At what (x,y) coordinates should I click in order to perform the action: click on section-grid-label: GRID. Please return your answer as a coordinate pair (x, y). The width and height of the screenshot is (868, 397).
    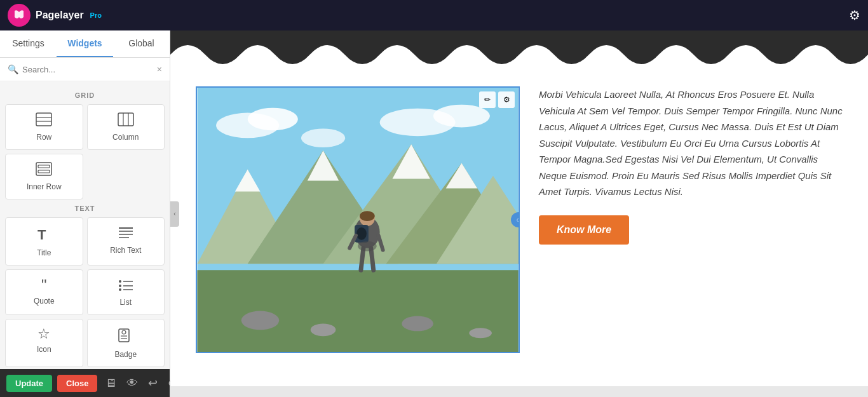
    Looking at the image, I should click on (85, 95).